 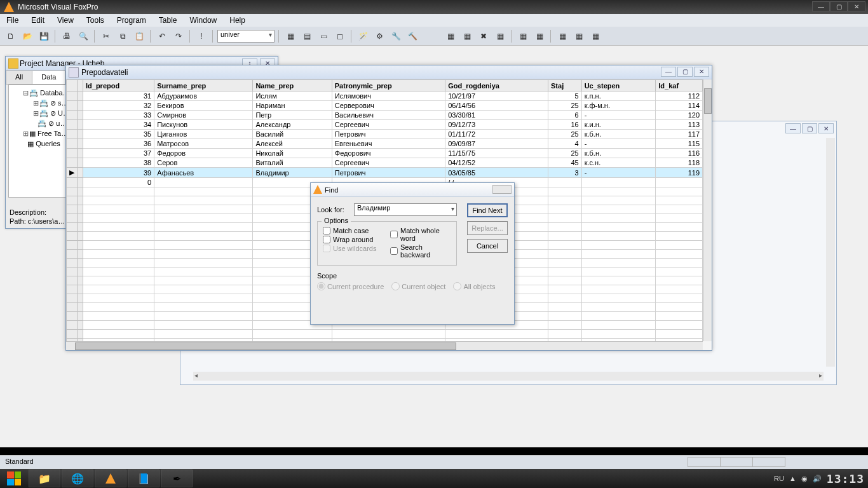 I want to click on tree-free-tables: Free Ta…, so click(x=53, y=133).